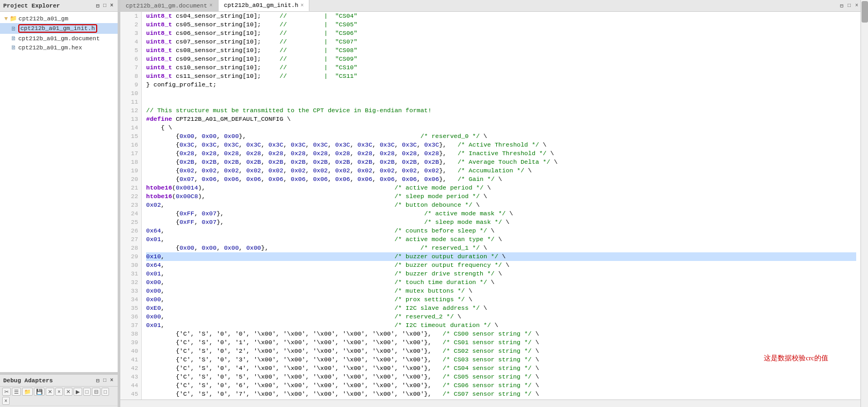 This screenshot has width=868, height=407. Describe the element at coordinates (490, 404) in the screenshot. I see `horizontal-scroll-track` at that location.